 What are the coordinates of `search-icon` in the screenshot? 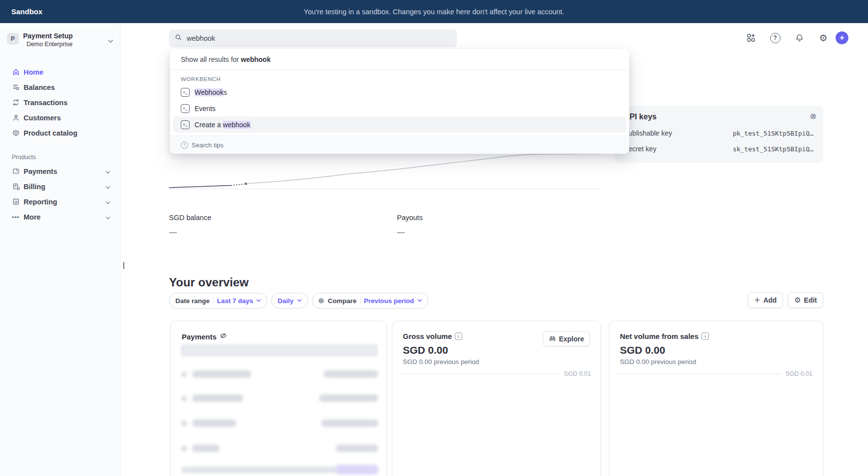 It's located at (178, 38).